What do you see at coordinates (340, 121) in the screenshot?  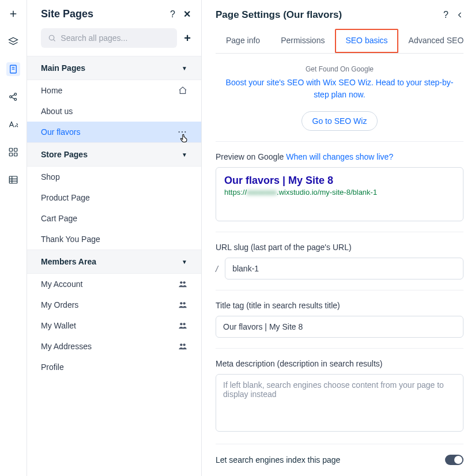 I see `go-to-seo-wiz-button: Go to SEO Wiz` at bounding box center [340, 121].